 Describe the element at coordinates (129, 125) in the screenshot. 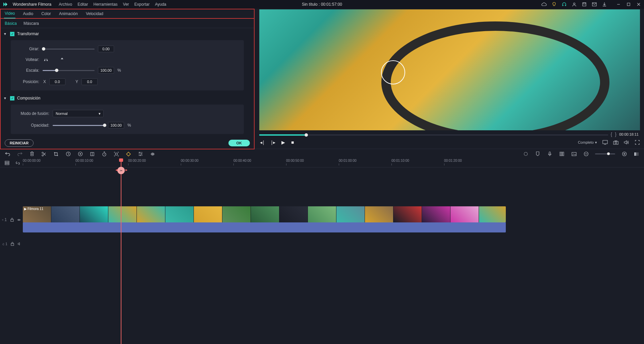

I see `unit-opacidad: %` at that location.